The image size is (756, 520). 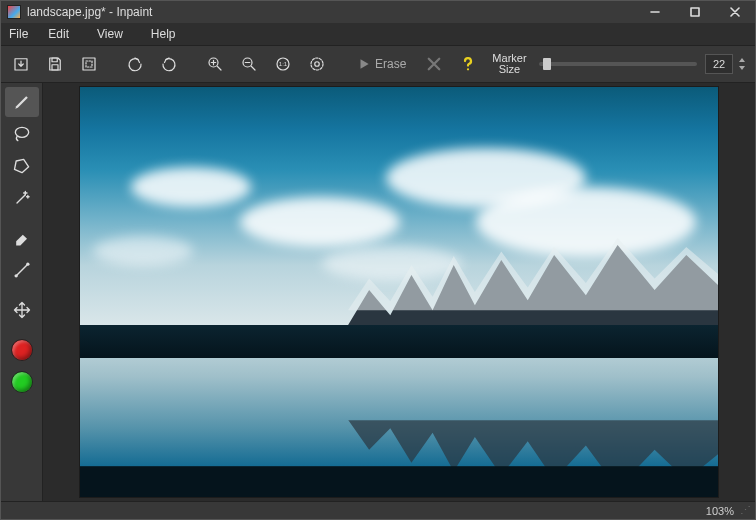 I want to click on move-tool-icon, so click(x=22, y=310).